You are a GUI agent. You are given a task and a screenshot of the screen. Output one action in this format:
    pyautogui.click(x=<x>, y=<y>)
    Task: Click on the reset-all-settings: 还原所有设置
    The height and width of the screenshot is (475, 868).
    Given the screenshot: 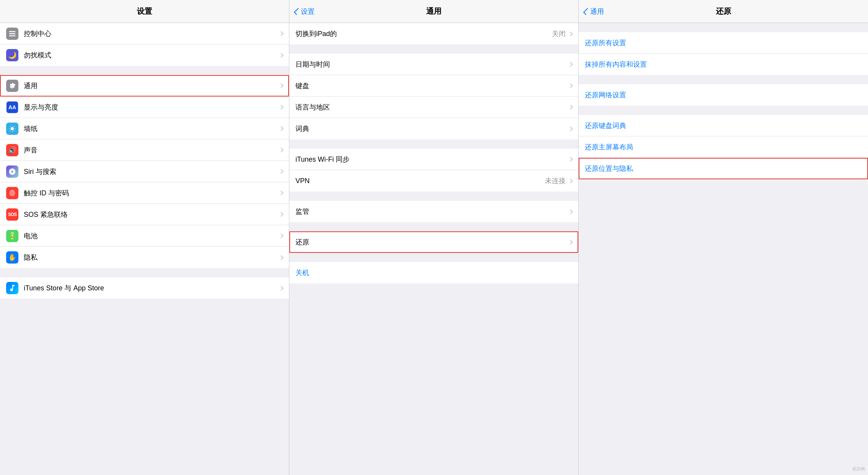 What is the action you would take?
    pyautogui.click(x=724, y=43)
    